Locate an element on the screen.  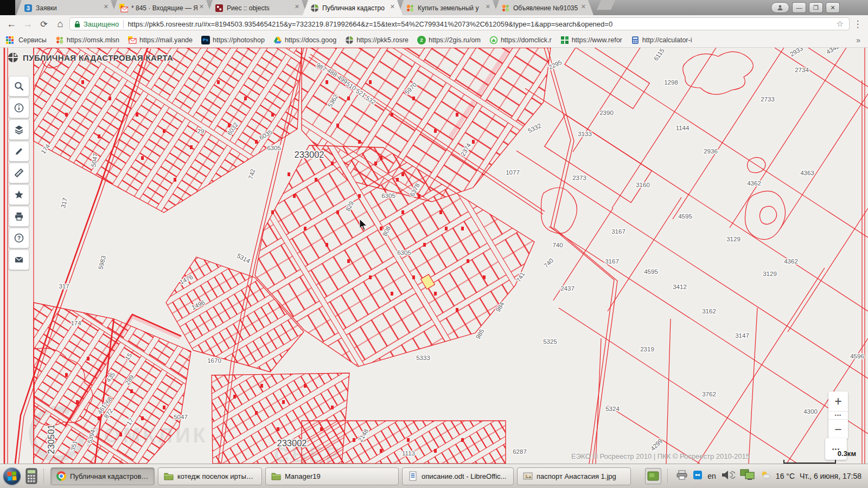
draw-button is located at coordinates (19, 151).